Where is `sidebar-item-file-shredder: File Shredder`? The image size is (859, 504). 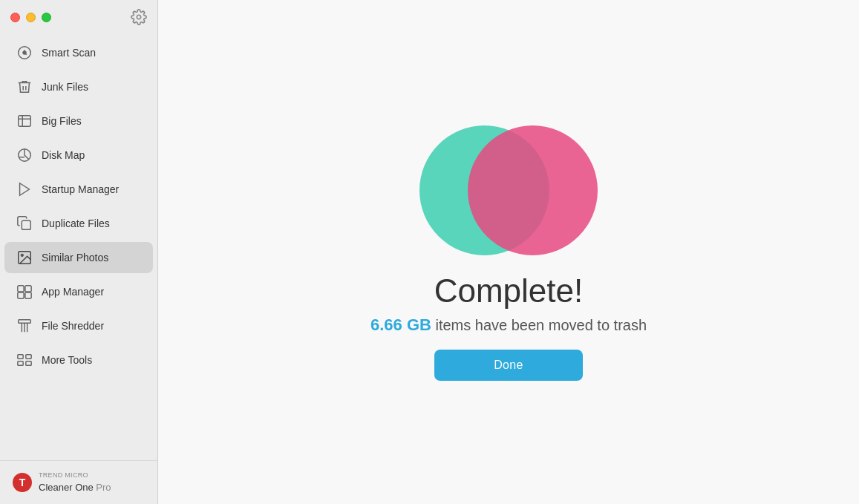 sidebar-item-file-shredder: File Shredder is located at coordinates (79, 326).